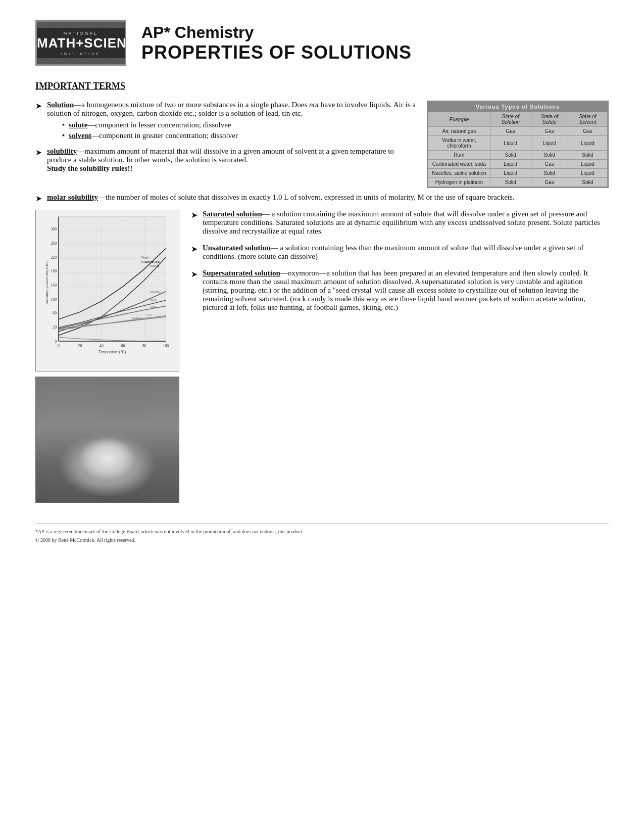 Image resolution: width=644 pixels, height=834 pixels. Describe the element at coordinates (232, 162) in the screenshot. I see `solubility-content: solubility—maximum amount of material th…` at that location.